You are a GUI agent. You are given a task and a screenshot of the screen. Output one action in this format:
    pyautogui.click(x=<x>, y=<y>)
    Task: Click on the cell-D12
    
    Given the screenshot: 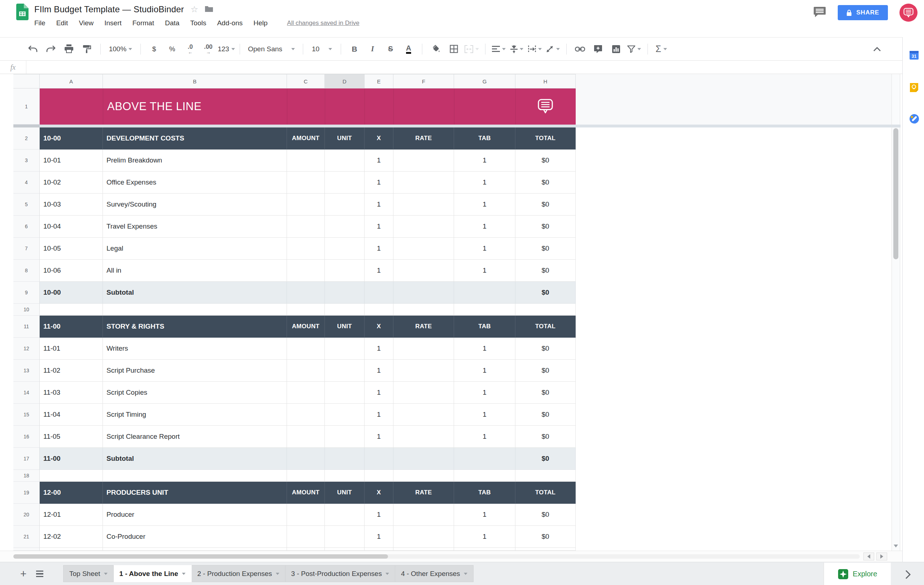 What is the action you would take?
    pyautogui.click(x=345, y=349)
    